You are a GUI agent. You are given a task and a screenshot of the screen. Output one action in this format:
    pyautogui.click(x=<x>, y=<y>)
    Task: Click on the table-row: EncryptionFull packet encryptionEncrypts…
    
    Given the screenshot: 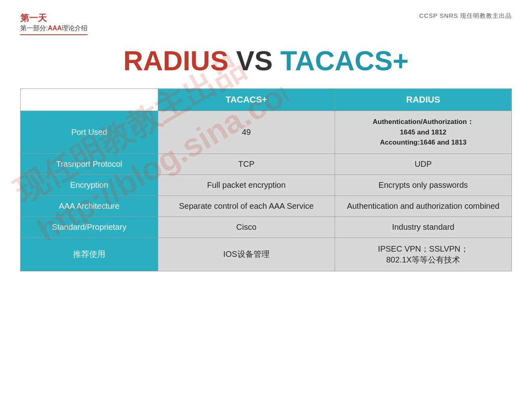 What is the action you would take?
    pyautogui.click(x=266, y=185)
    